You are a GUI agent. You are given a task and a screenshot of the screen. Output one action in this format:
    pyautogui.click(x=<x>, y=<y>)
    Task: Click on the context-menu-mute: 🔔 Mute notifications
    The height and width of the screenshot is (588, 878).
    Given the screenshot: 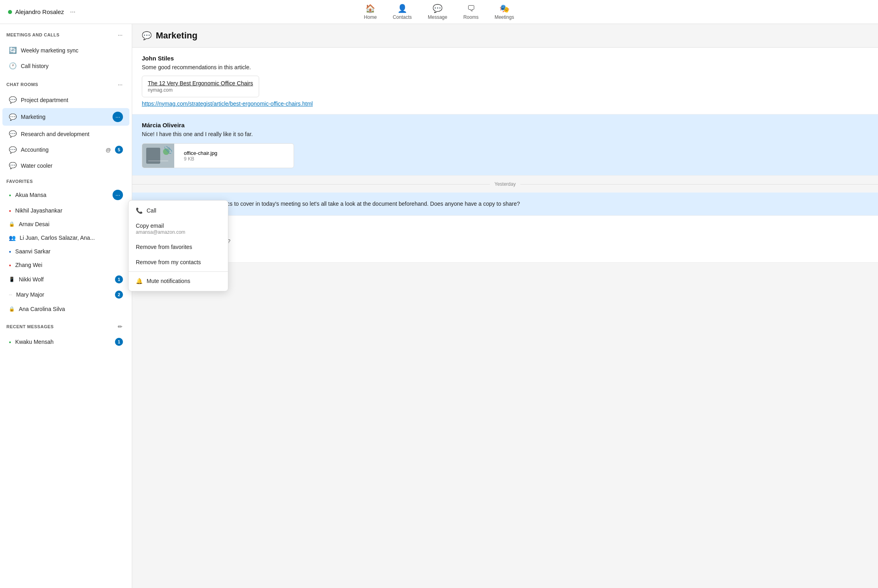 What is the action you would take?
    pyautogui.click(x=178, y=281)
    